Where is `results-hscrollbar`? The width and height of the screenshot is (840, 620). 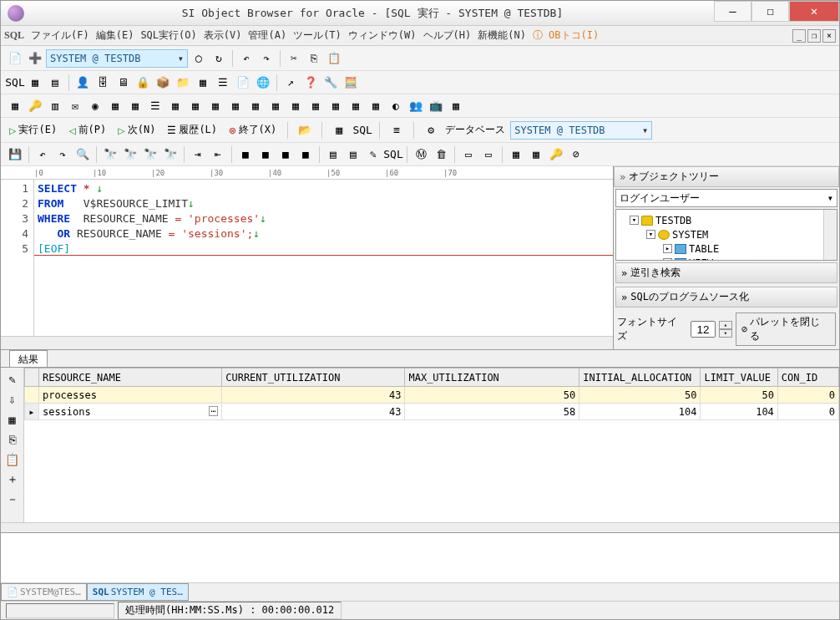 results-hscrollbar is located at coordinates (420, 527).